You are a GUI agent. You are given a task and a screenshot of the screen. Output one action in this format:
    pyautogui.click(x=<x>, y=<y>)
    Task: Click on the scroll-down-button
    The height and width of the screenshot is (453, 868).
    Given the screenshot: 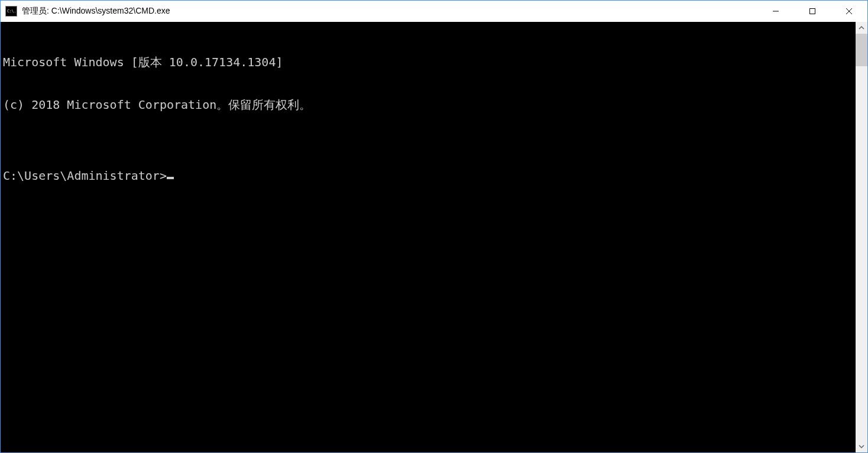 What is the action you would take?
    pyautogui.click(x=861, y=446)
    